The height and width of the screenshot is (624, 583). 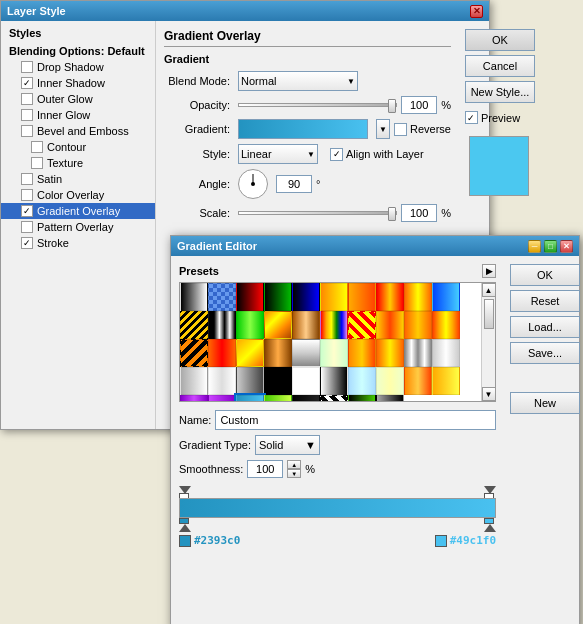 I want to click on gradient-preview, so click(x=303, y=129).